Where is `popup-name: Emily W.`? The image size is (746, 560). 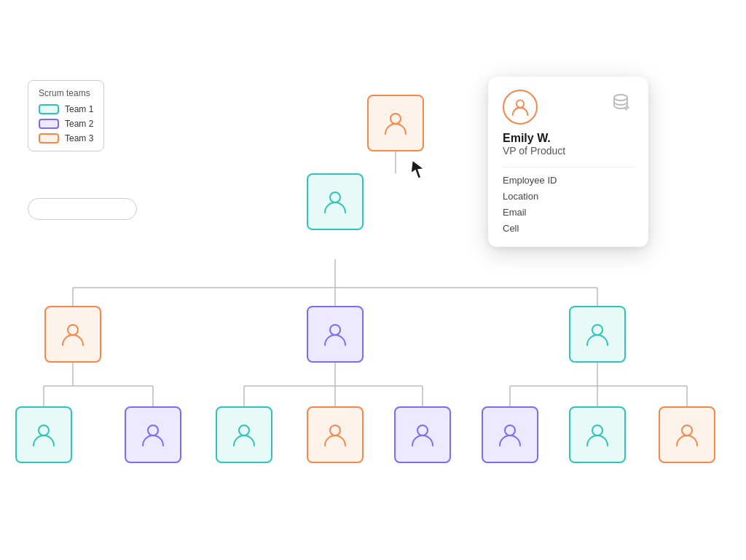 popup-name: Emily W. is located at coordinates (568, 138).